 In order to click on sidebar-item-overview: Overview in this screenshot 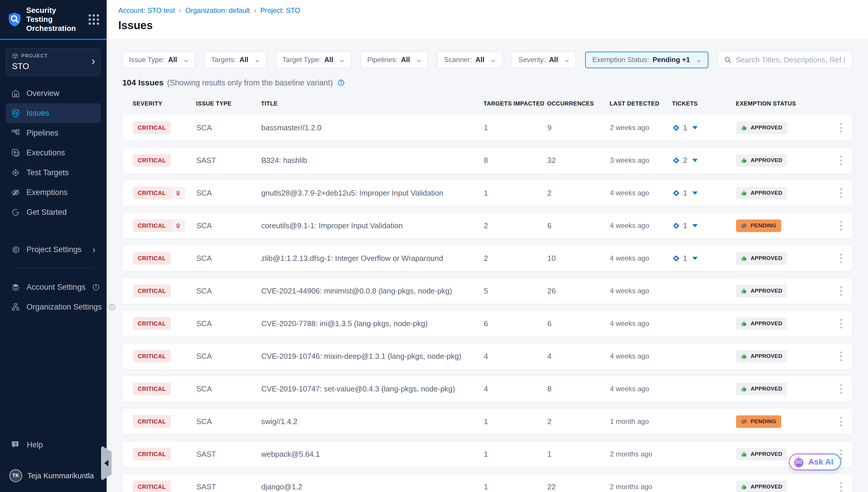, I will do `click(53, 93)`.